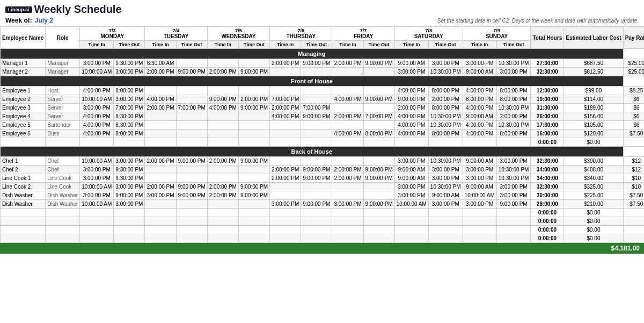 Image resolution: width=644 pixels, height=323 pixels. Describe the element at coordinates (317, 45) in the screenshot. I see `thu-out-header: Time Out` at that location.